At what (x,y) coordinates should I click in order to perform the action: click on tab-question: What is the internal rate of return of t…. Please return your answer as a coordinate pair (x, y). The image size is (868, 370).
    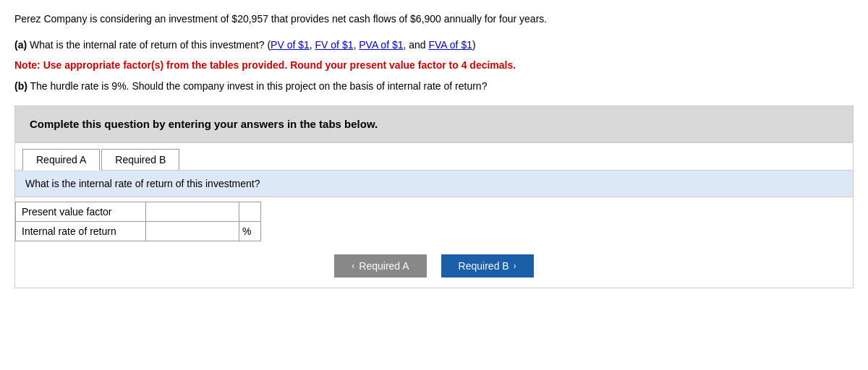
    Looking at the image, I should click on (434, 184).